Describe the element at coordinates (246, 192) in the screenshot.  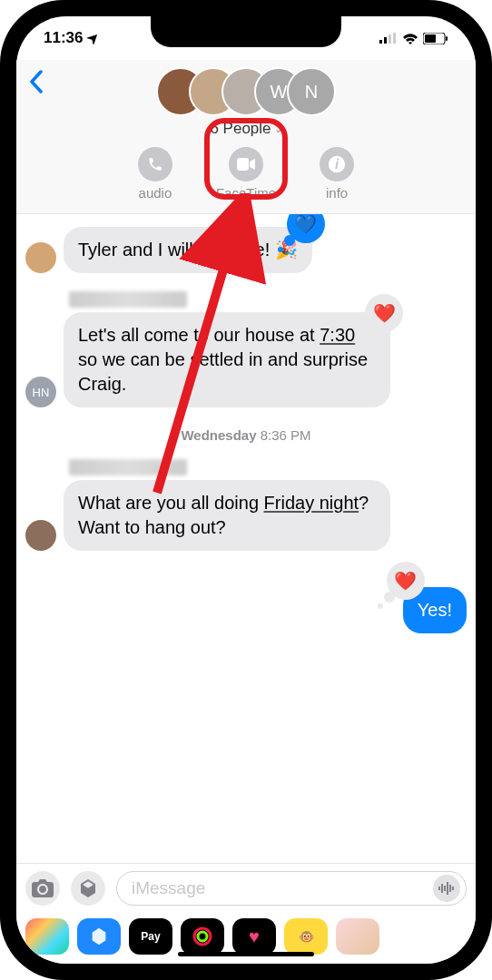
I see `facetime-label: FaceTime` at that location.